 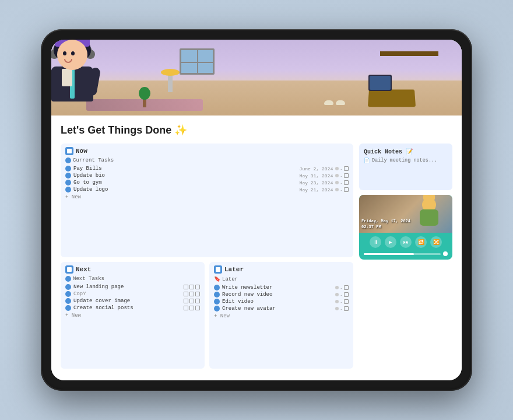 I want to click on right-column: Quick Notes 📝 📄 Daily meeting notes..., so click(x=406, y=256).